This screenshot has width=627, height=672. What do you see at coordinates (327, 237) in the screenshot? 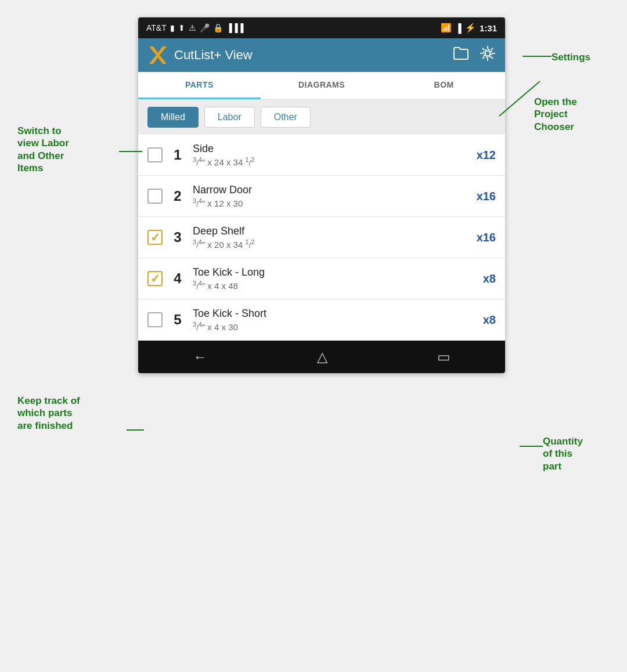
I see `part-info-3: Deep Shelf 3/4" x 20 x 34 1/2` at bounding box center [327, 237].